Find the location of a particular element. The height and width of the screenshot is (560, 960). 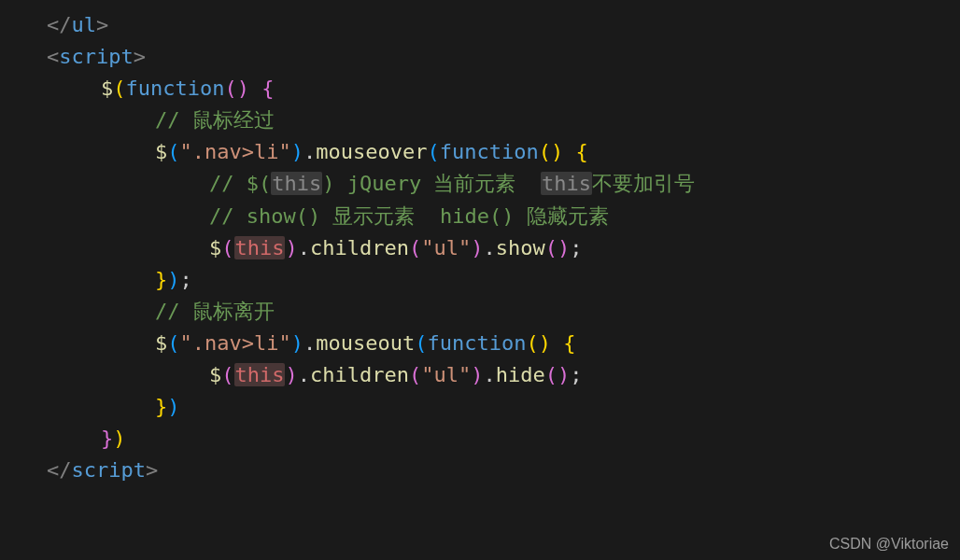

method-show: show is located at coordinates (521, 248).